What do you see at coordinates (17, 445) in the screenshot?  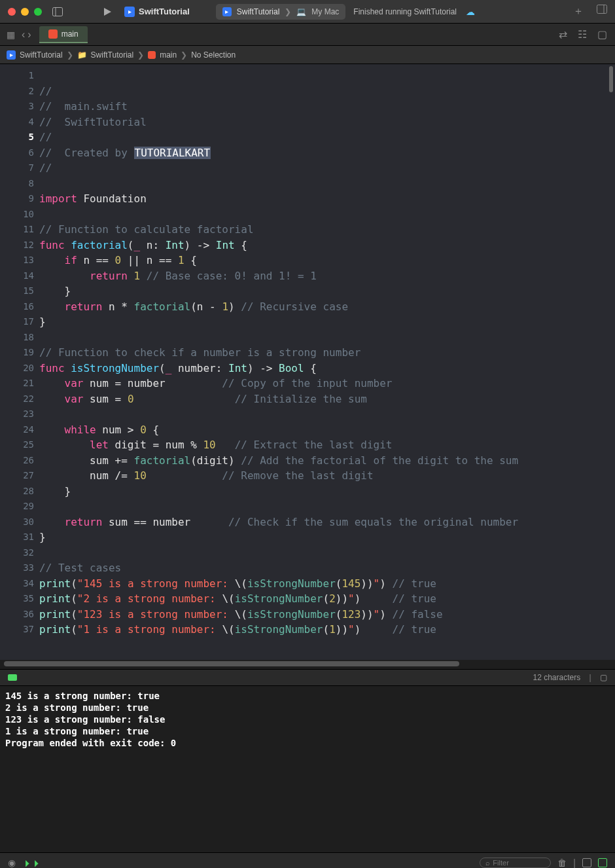 I see `line-number: 25` at bounding box center [17, 445].